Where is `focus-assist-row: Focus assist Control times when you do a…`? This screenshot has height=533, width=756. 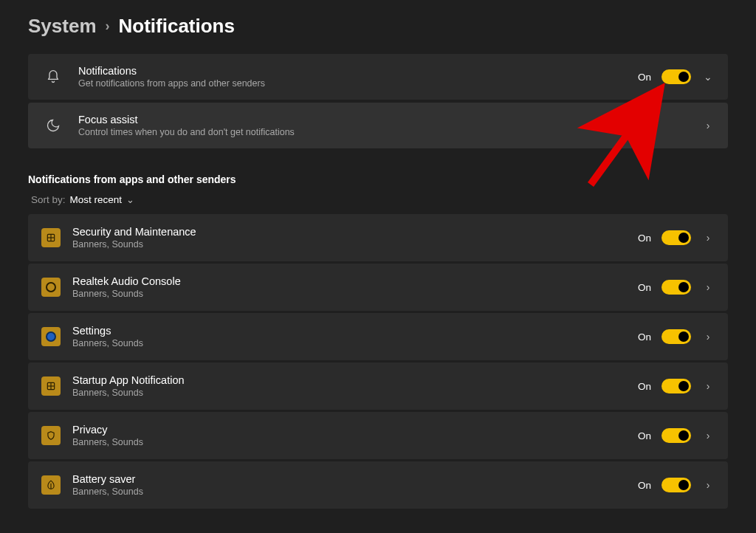
focus-assist-row: Focus assist Control times when you do a… is located at coordinates (378, 125).